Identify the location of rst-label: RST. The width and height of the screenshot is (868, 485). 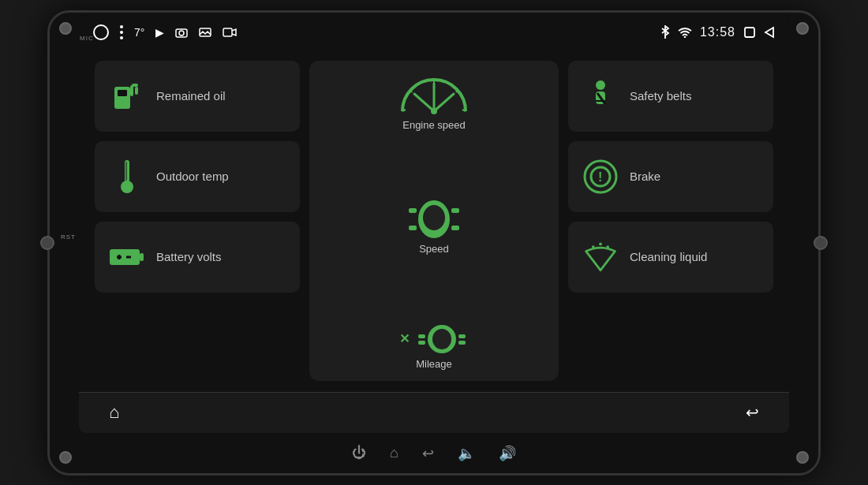
(68, 237).